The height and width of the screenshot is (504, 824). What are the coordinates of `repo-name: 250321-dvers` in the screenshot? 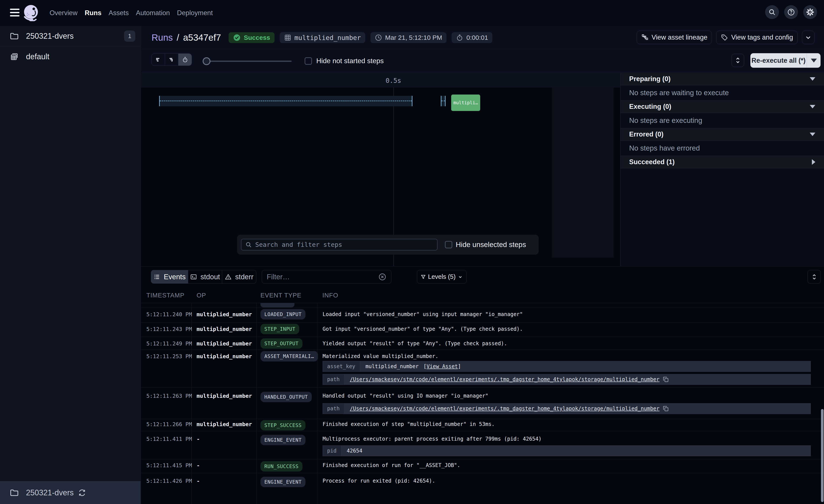 It's located at (50, 36).